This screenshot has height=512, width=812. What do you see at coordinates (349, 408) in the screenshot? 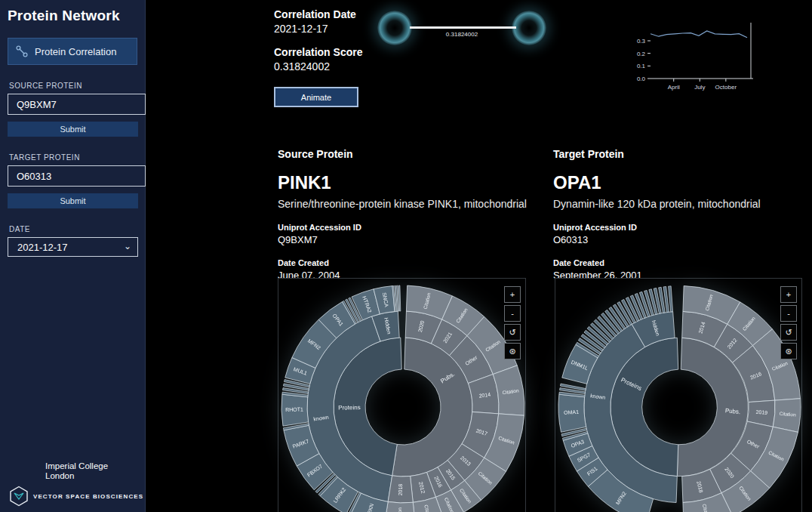
I see `svg-text: Proteins` at bounding box center [349, 408].